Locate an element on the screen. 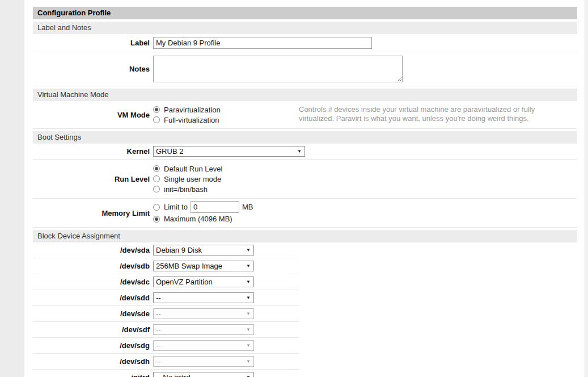 This screenshot has height=377, width=588. block-device-row: /dev/sdg -- ▼ is located at coordinates (166, 346).